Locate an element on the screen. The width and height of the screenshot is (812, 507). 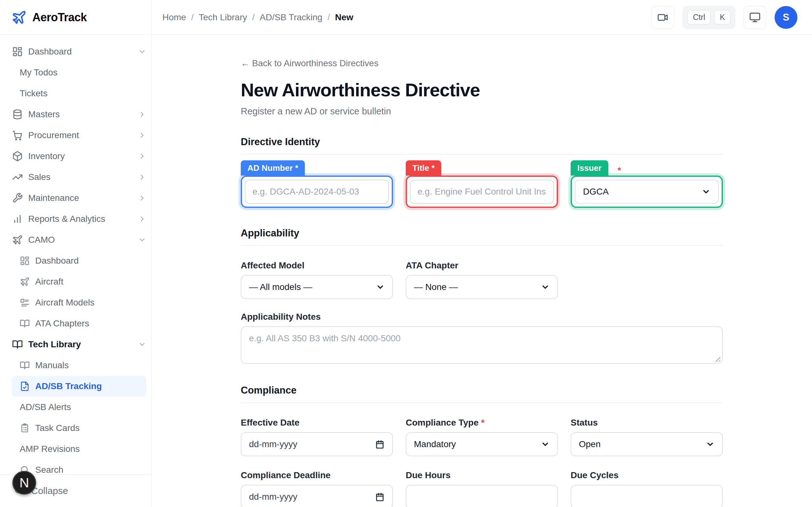
status-select: Open is located at coordinates (647, 444).